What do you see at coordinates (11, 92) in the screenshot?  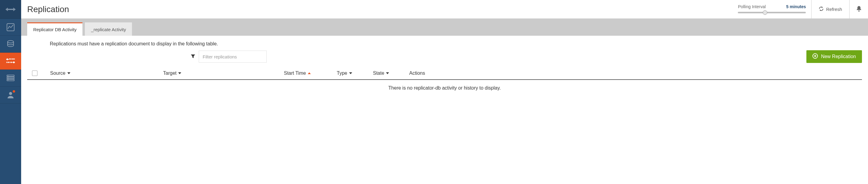 I see `sidebar` at bounding box center [11, 92].